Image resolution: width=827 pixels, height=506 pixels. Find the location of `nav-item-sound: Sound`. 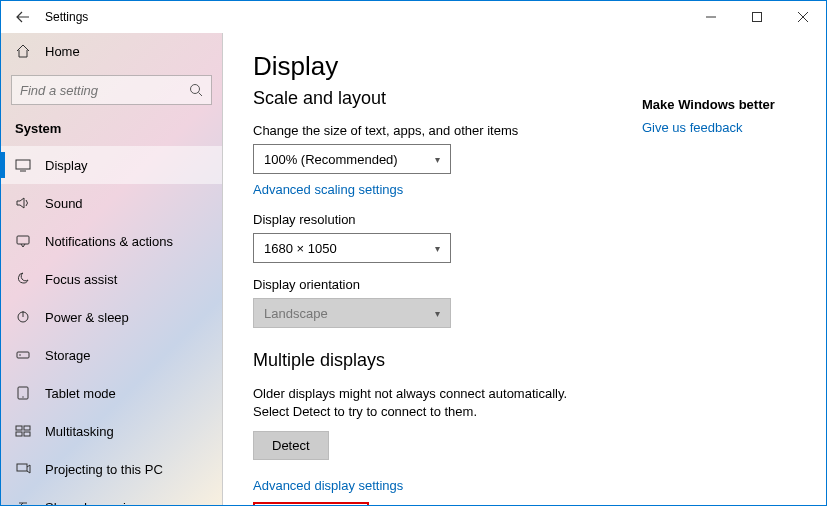

nav-item-sound: Sound is located at coordinates (112, 203).